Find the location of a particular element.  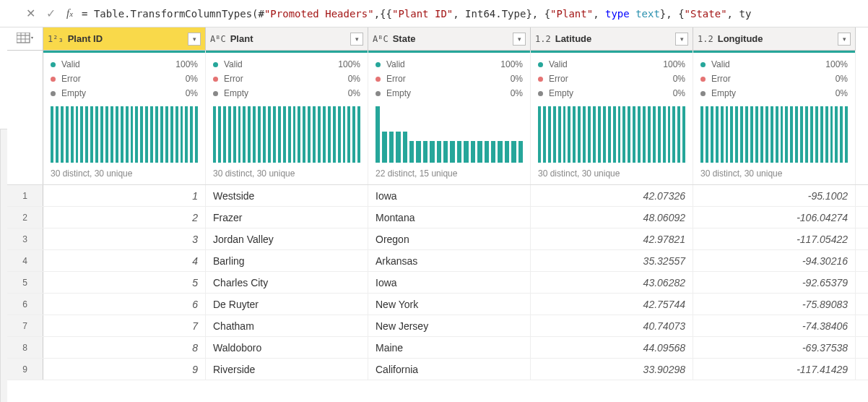

apply-formula-button: ✓ is located at coordinates (51, 14).